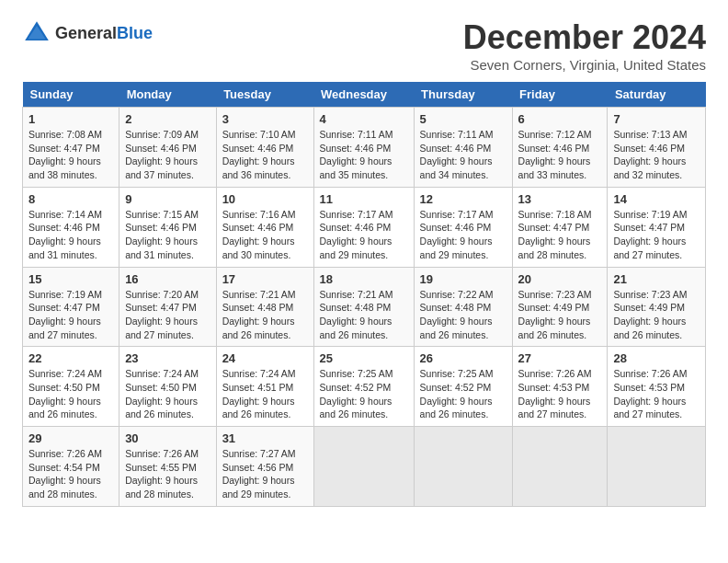  What do you see at coordinates (265, 226) in the screenshot?
I see `calendar-cell: 10Sunrise: 7:16 AMSunset: 4:46 PMDayligh…` at bounding box center [265, 226].